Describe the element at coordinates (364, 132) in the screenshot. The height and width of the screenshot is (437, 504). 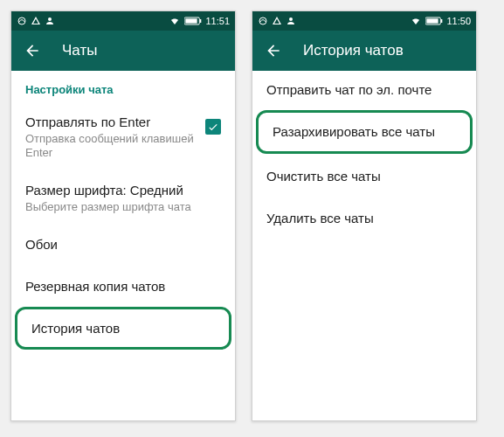
I see `item-title: Разархивировать все чаты` at that location.